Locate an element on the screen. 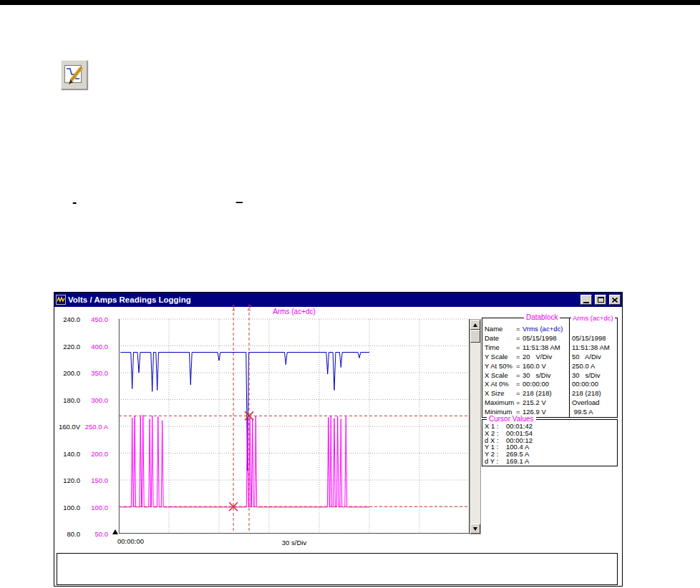 The height and width of the screenshot is (588, 700). maximize-button is located at coordinates (601, 300).